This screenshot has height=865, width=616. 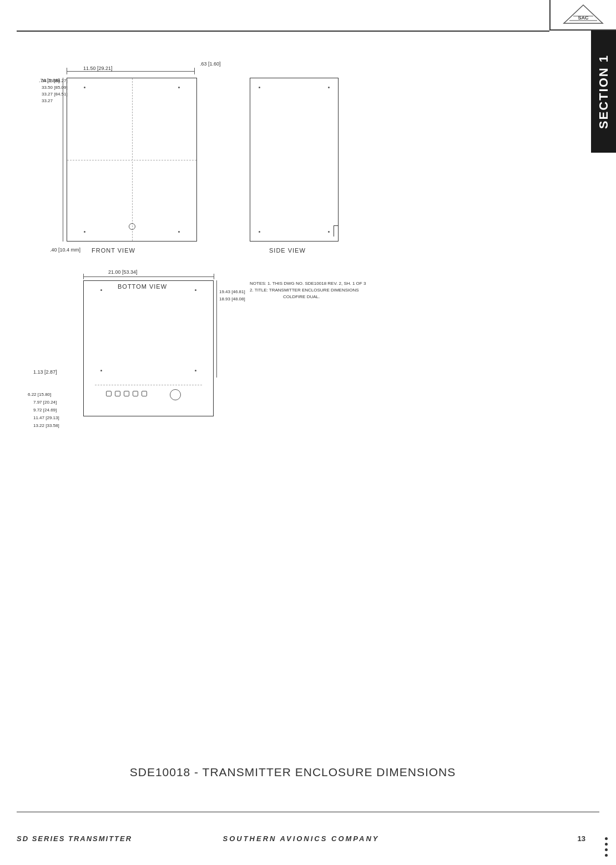 I want to click on dim-offset-left: 1.13 [2.87], so click(x=46, y=372).